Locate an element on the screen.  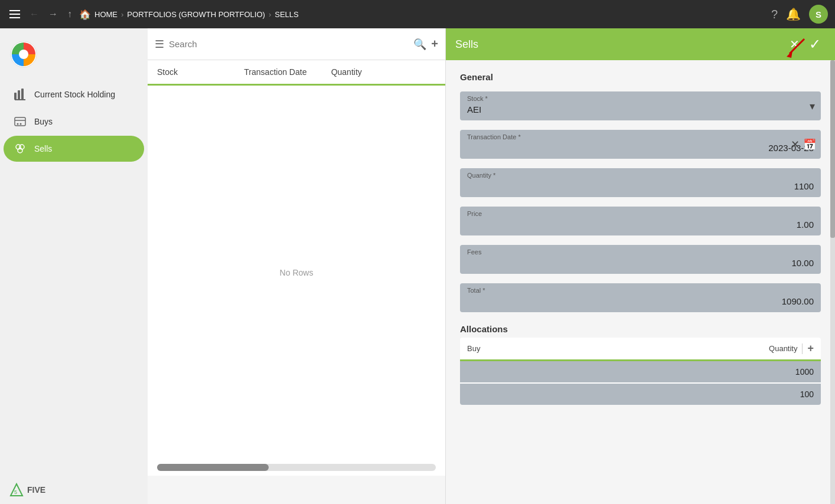
alloc-qty-col: Quantity is located at coordinates (783, 348).